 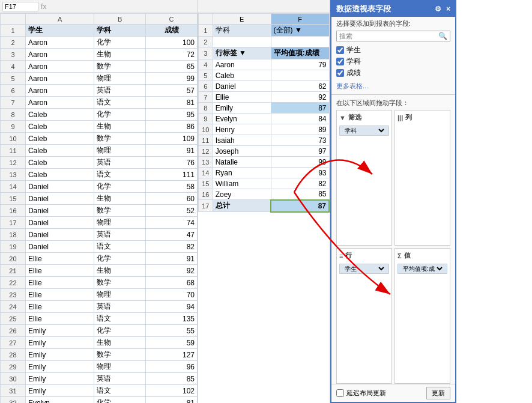 I want to click on pivot-value-cell: 82, so click(x=300, y=184).